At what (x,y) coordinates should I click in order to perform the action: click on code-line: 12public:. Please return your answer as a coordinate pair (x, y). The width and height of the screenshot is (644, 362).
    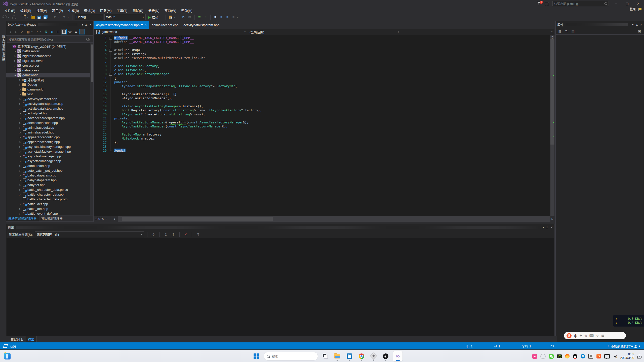
    Looking at the image, I should click on (322, 82).